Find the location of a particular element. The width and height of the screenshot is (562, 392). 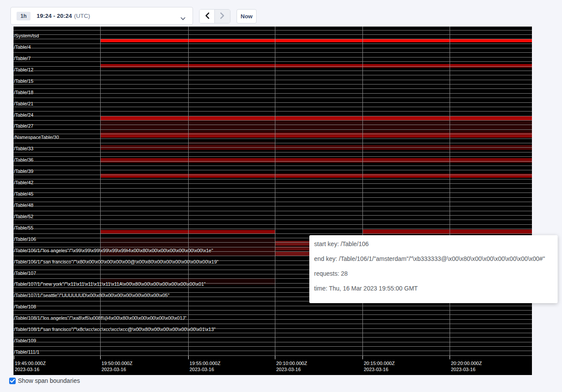

time-range-preset-badge: 1h is located at coordinates (24, 16).